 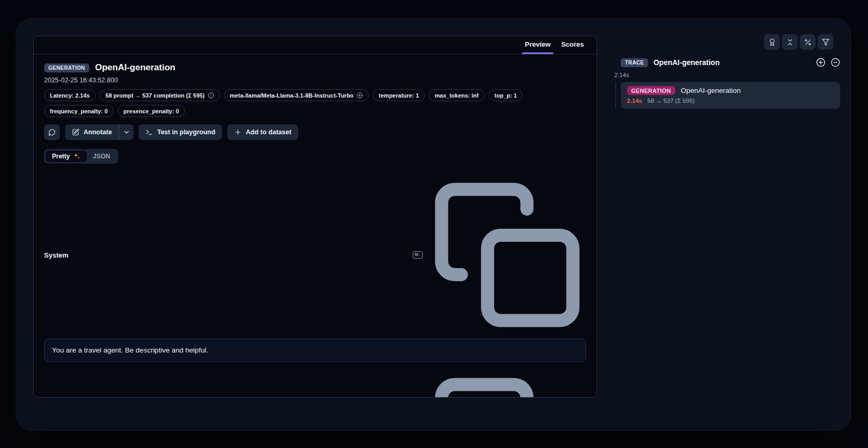 What do you see at coordinates (772, 42) in the screenshot?
I see `award-icon` at bounding box center [772, 42].